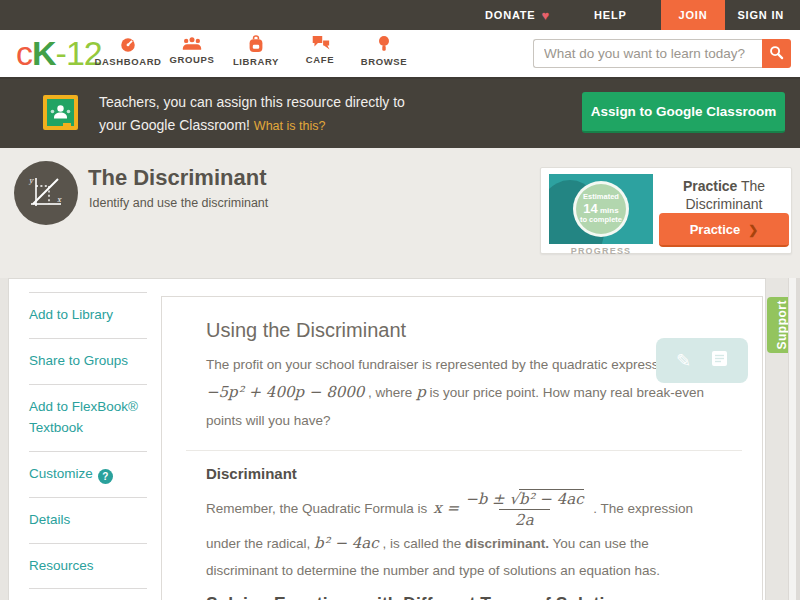  What do you see at coordinates (694, 15) in the screenshot?
I see `join-button: JOIN` at bounding box center [694, 15].